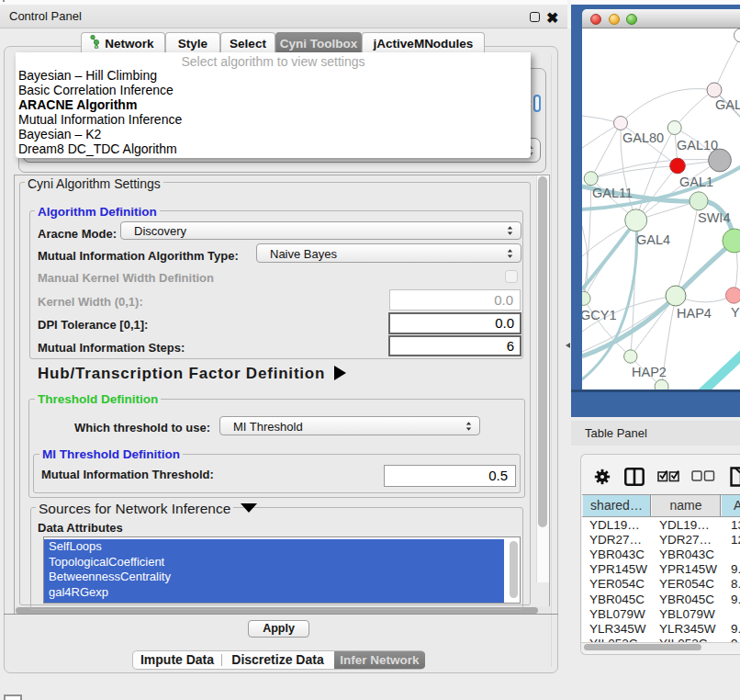 The width and height of the screenshot is (740, 700). What do you see at coordinates (714, 218) in the screenshot?
I see `svg-text: SWI4` at bounding box center [714, 218].